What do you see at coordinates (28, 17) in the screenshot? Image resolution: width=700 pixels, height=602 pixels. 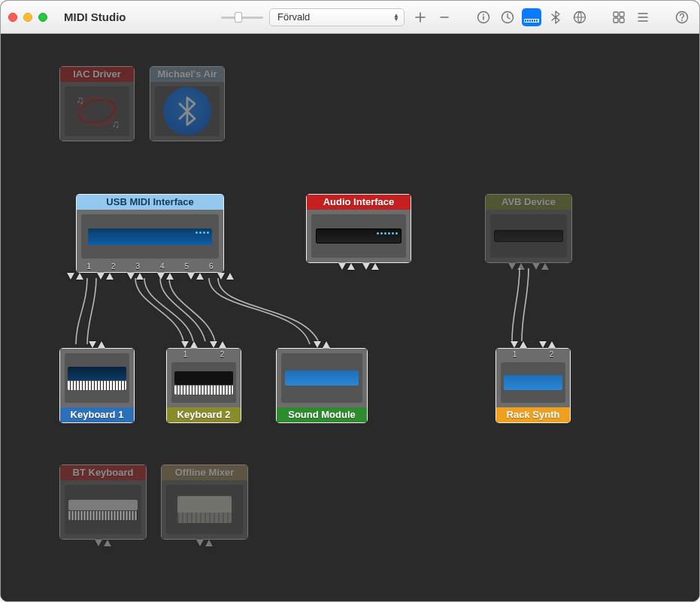 I see `window-controls` at bounding box center [28, 17].